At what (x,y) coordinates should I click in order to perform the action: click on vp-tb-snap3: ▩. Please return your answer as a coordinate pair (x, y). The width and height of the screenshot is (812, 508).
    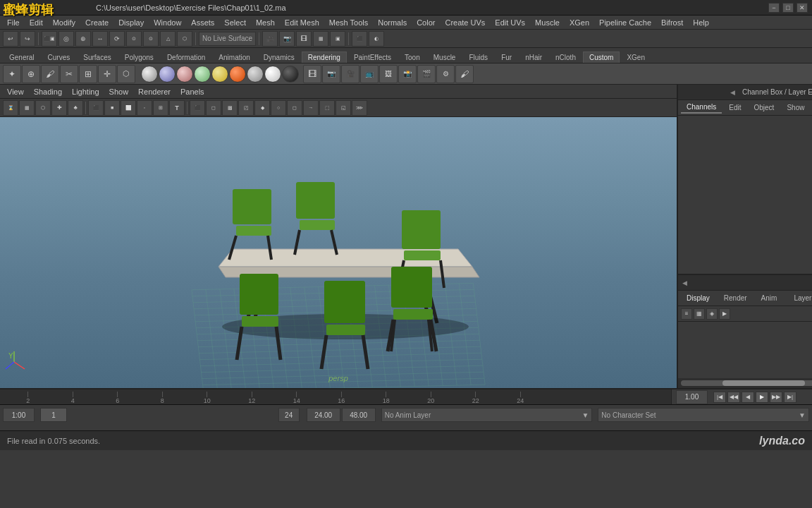
    Looking at the image, I should click on (230, 108).